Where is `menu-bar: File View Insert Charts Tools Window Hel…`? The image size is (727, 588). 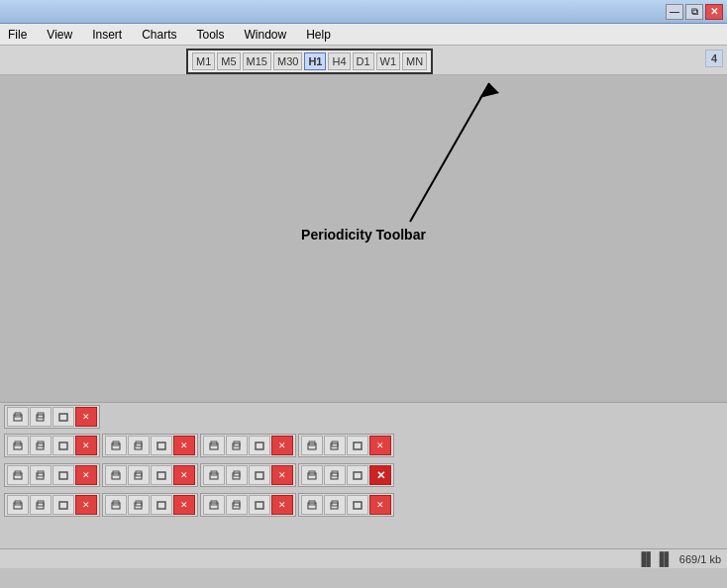 menu-bar: File View Insert Charts Tools Window Hel… is located at coordinates (364, 35).